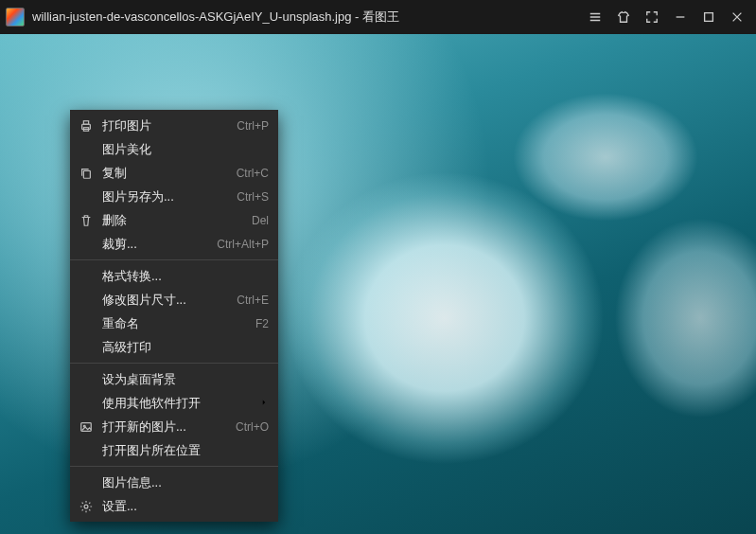 The height and width of the screenshot is (534, 756). What do you see at coordinates (737, 17) in the screenshot?
I see `close-button` at bounding box center [737, 17].